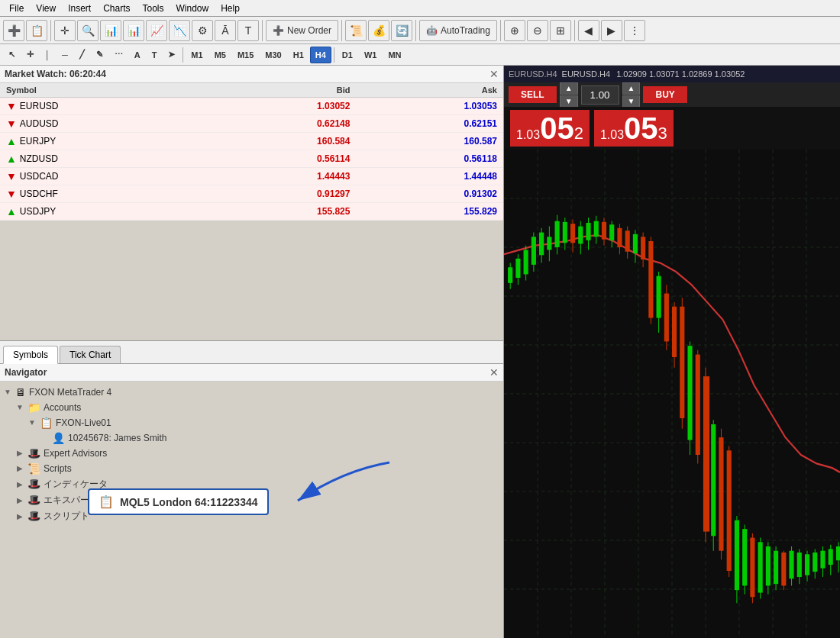 The width and height of the screenshot is (840, 638). What do you see at coordinates (8, 392) in the screenshot?
I see `expand-icon: ▼` at bounding box center [8, 392].